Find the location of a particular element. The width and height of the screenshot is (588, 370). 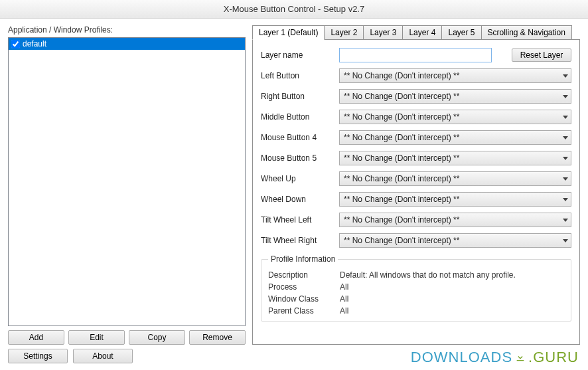

layer-name-input is located at coordinates (415, 55).